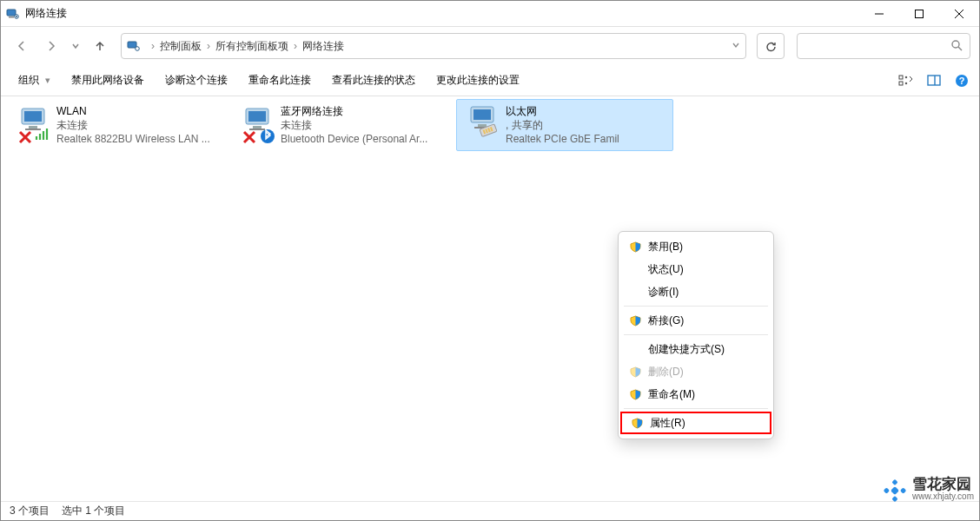  I want to click on recent-button, so click(76, 46).